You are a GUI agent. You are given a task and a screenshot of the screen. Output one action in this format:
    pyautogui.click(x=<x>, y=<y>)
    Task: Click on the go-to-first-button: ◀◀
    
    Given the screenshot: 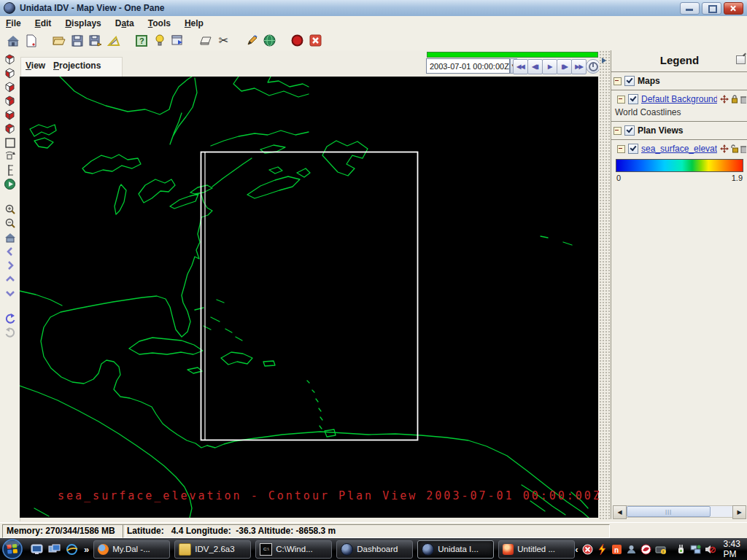 What is the action you would take?
    pyautogui.click(x=521, y=67)
    